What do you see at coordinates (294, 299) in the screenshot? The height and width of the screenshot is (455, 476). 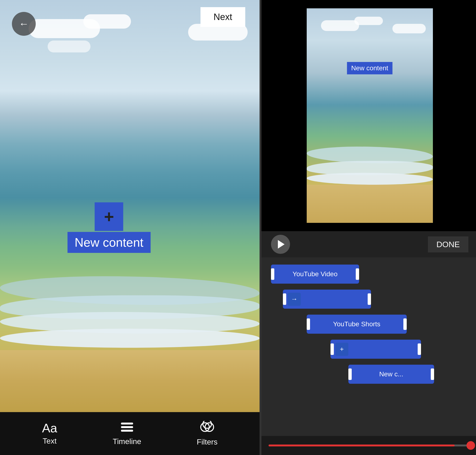 I see `track-arrow-icon-box: →` at bounding box center [294, 299].